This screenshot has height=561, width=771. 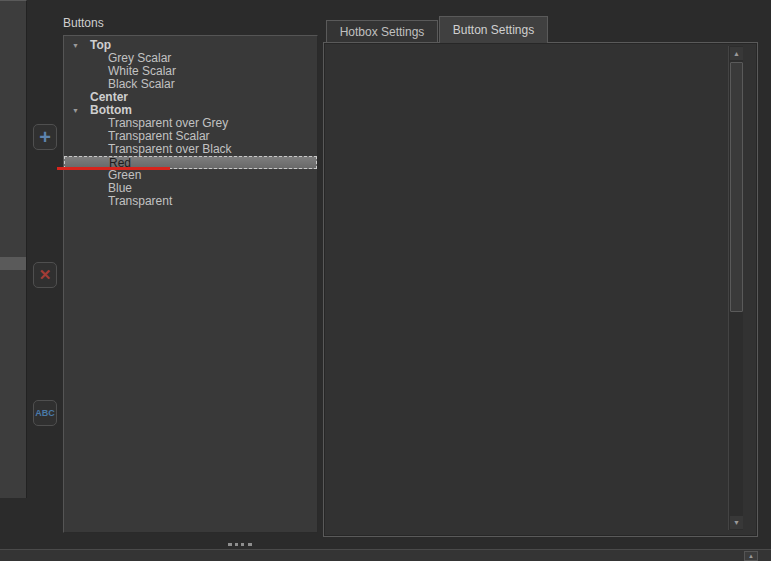 What do you see at coordinates (84, 23) in the screenshot?
I see `tree-title: Buttons` at bounding box center [84, 23].